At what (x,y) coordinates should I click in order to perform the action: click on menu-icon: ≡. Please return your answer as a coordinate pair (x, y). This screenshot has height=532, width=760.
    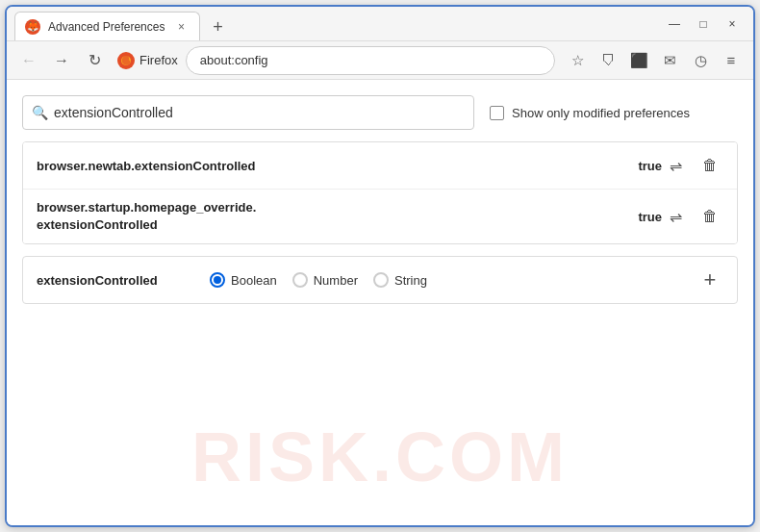
    Looking at the image, I should click on (731, 61).